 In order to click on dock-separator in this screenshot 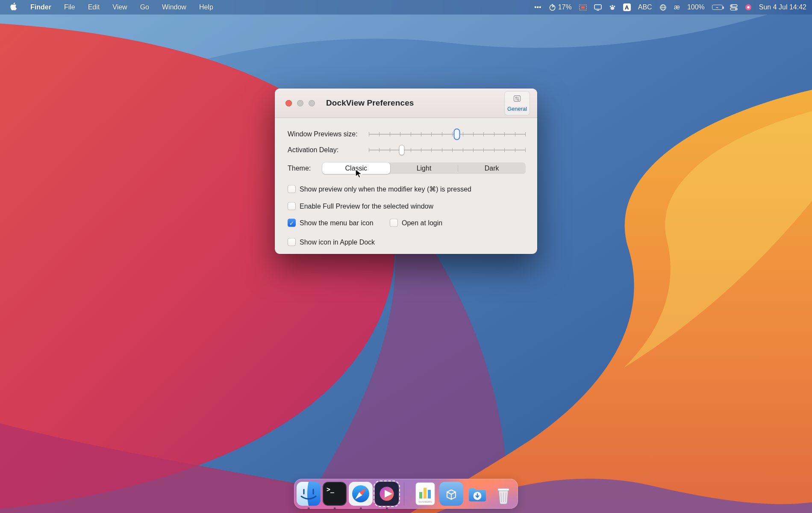, I will do `click(404, 494)`.